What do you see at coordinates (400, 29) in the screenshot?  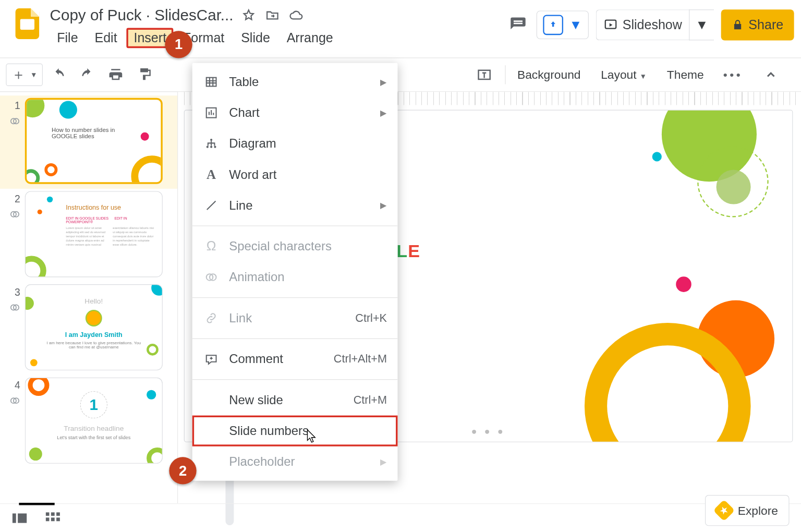 I see `app-header: Copy of Puck · SlidesCar... File Edit In…` at bounding box center [400, 29].